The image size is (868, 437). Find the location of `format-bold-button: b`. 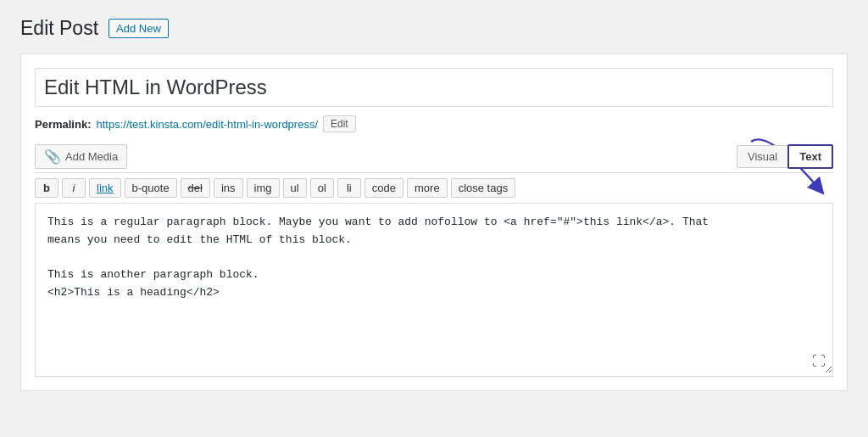

format-bold-button: b is located at coordinates (47, 188).